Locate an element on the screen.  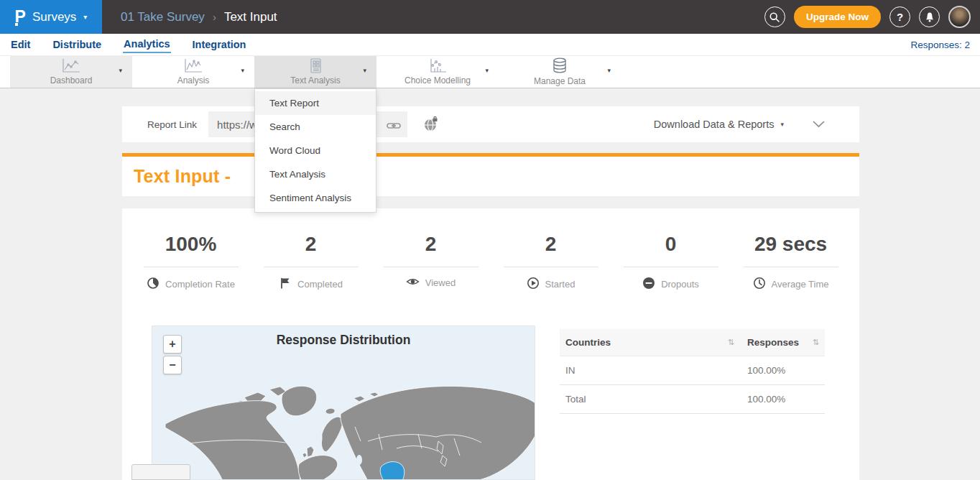
completion-rate-icon is located at coordinates (153, 285).